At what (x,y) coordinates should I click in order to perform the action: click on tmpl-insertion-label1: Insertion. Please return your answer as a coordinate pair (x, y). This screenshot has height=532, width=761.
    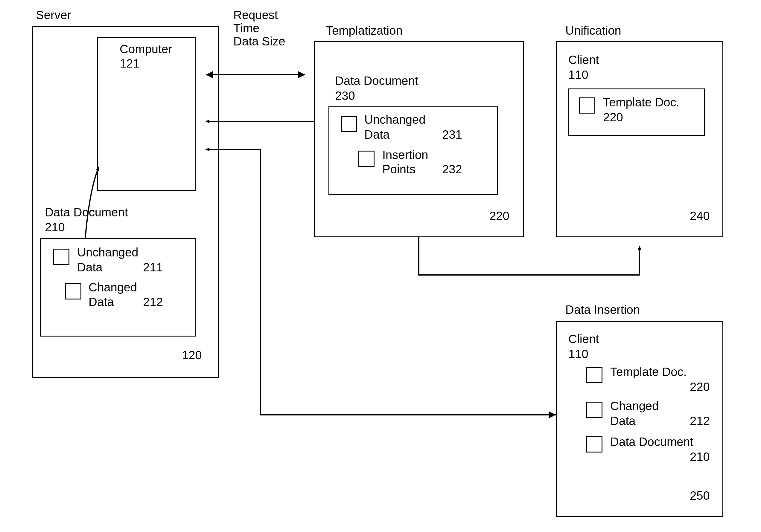
    Looking at the image, I should click on (405, 155).